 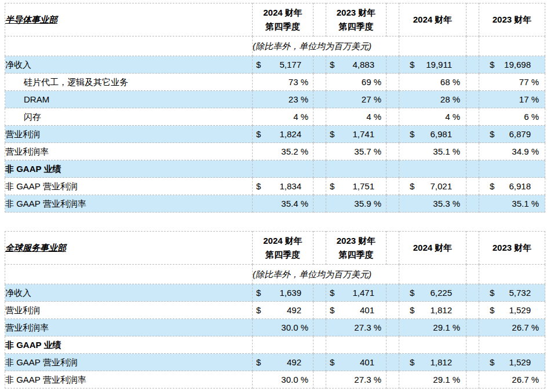 What do you see at coordinates (296, 134) in the screenshot?
I see `cell-value: 1,824` at bounding box center [296, 134].